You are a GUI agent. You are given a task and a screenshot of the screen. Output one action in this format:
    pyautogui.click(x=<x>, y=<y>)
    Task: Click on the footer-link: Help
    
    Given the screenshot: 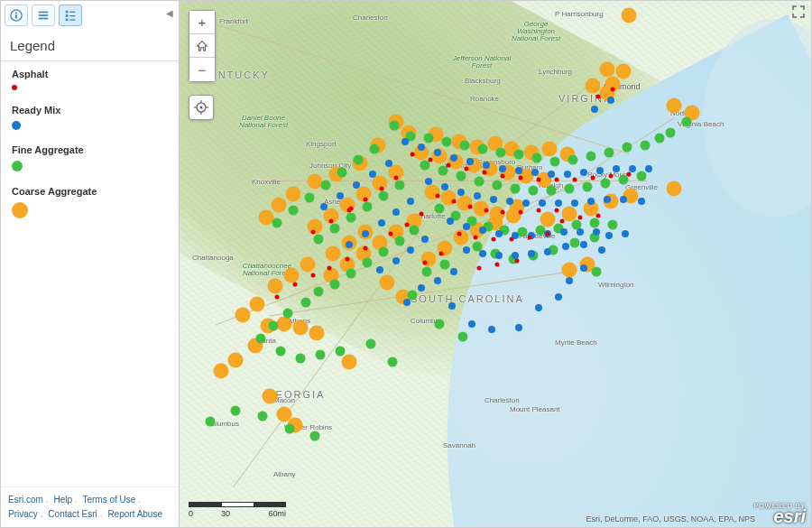 What is the action you would take?
    pyautogui.click(x=63, y=500)
    